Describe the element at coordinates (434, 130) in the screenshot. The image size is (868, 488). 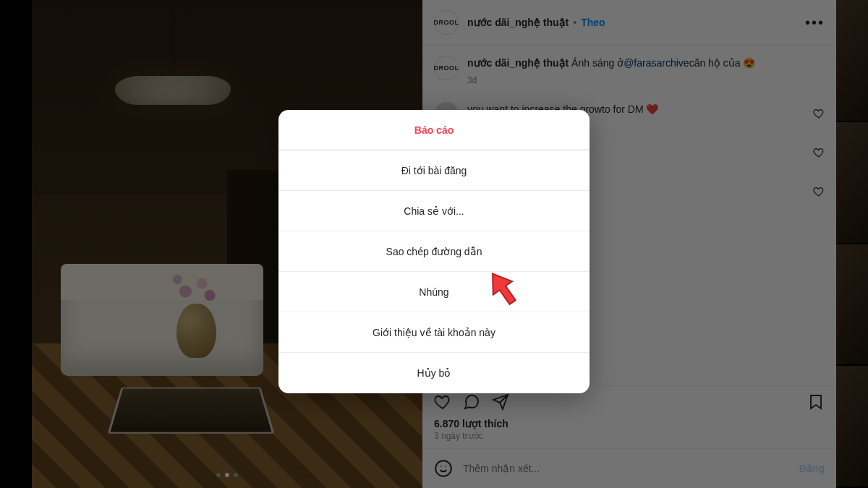
I see `option-report: Báo cáo` at that location.